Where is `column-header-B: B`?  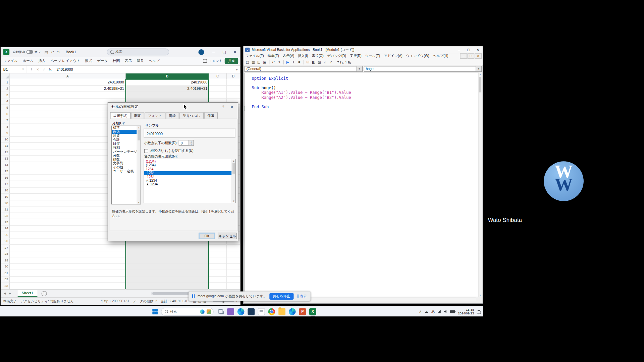
column-header-B: B is located at coordinates (168, 76).